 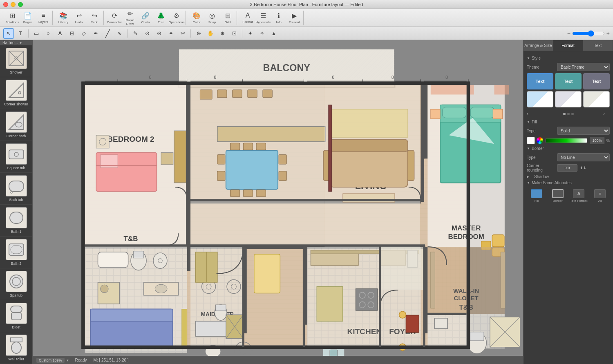 What do you see at coordinates (9, 33) in the screenshot?
I see `select-tool: ↖` at bounding box center [9, 33].